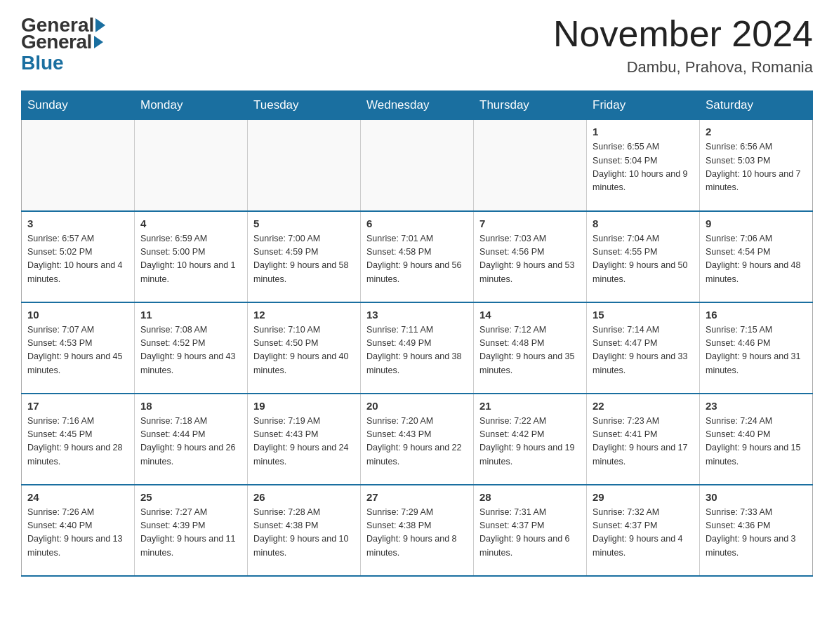  Describe the element at coordinates (643, 439) in the screenshot. I see `calendar-cell: 22Sunrise: 7:23 AM Sunset: 4:41 PM Dayli…` at that location.